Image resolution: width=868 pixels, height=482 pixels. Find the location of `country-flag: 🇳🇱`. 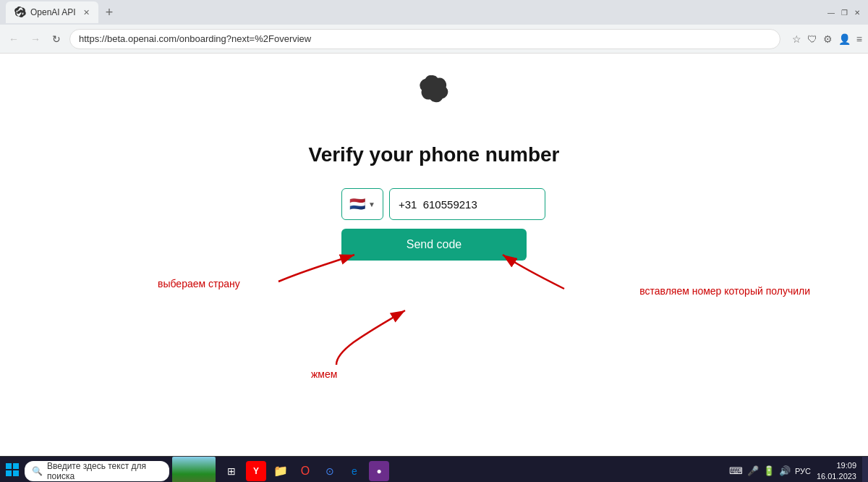

country-flag: 🇳🇱 is located at coordinates (357, 204).